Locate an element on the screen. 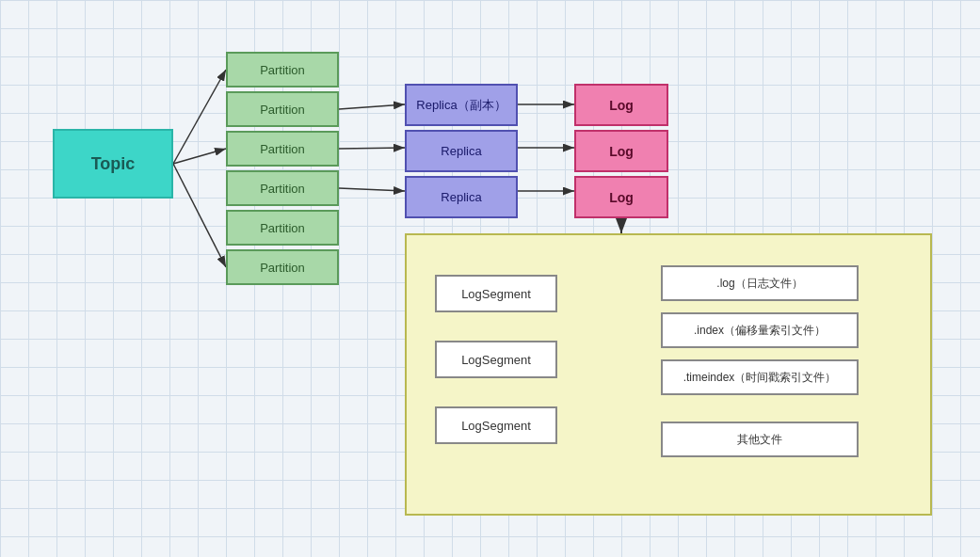  partition-box-3: Partition is located at coordinates (282, 188).